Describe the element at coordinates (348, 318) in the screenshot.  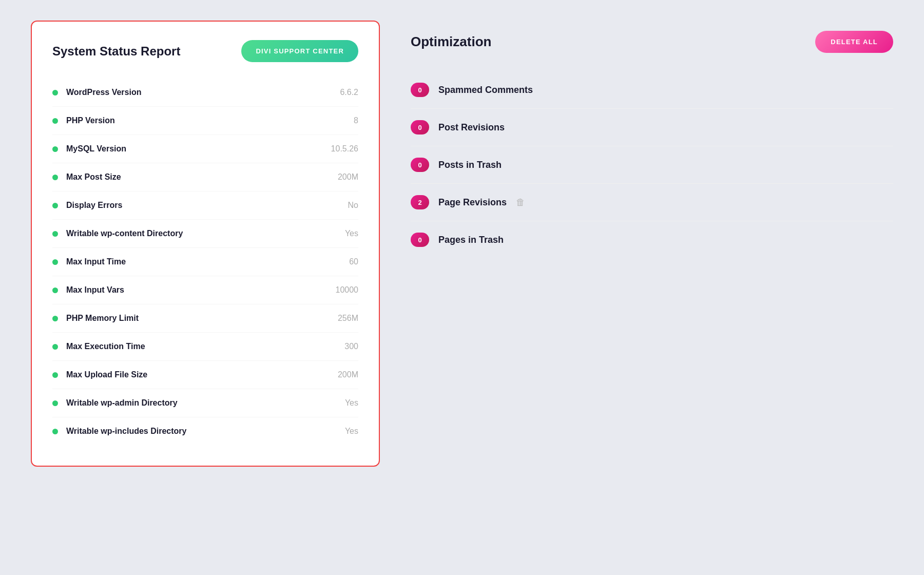
I see `status-item-value: 256M` at that location.